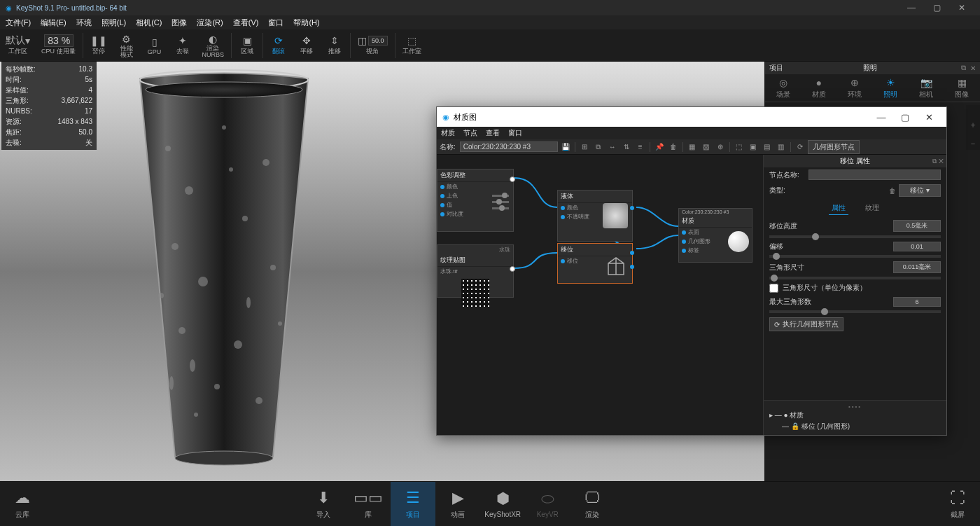  I want to click on stats-overlay: 每秒帧数:10.3 时间:5s 采样值:4 三角形:3,667,622 NURB…, so click(49, 106).